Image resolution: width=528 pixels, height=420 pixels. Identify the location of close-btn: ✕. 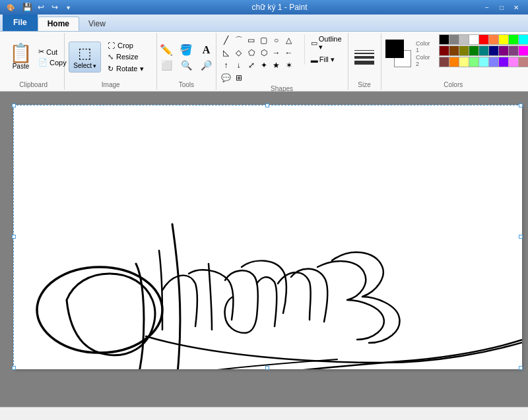
(516, 7).